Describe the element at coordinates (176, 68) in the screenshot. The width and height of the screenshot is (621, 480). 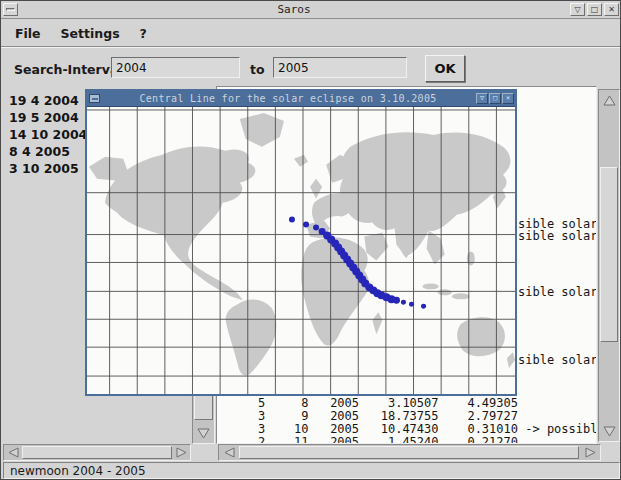
I see `search-from-input` at that location.